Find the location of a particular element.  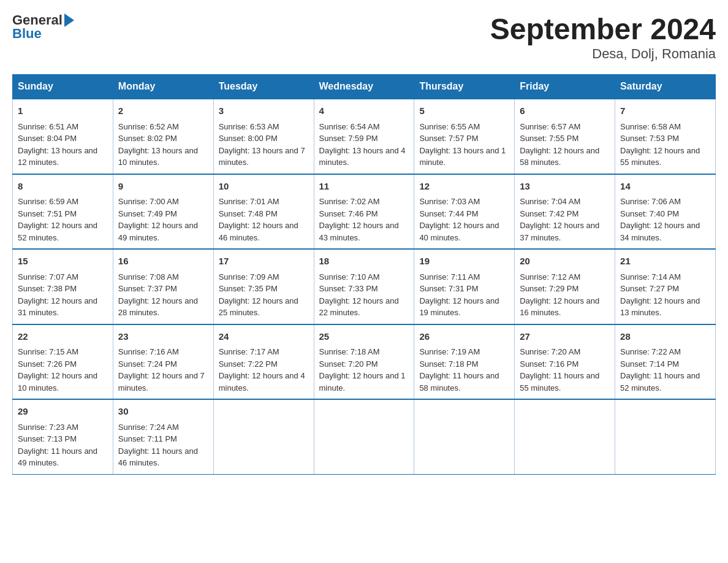

sunset: Sunset: 7:37 PM is located at coordinates (148, 288).